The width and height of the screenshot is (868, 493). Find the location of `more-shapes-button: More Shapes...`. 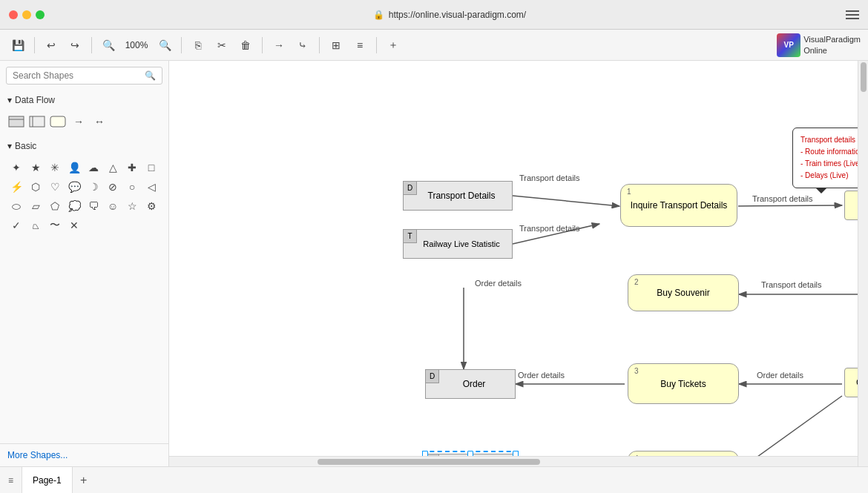

more-shapes-button: More Shapes... is located at coordinates (85, 455).